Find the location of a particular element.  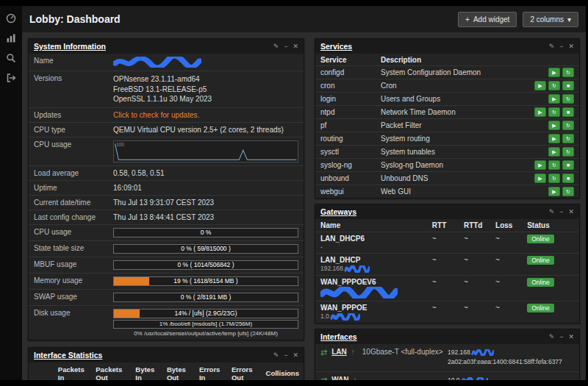

service-description: Cron is located at coordinates (457, 85).